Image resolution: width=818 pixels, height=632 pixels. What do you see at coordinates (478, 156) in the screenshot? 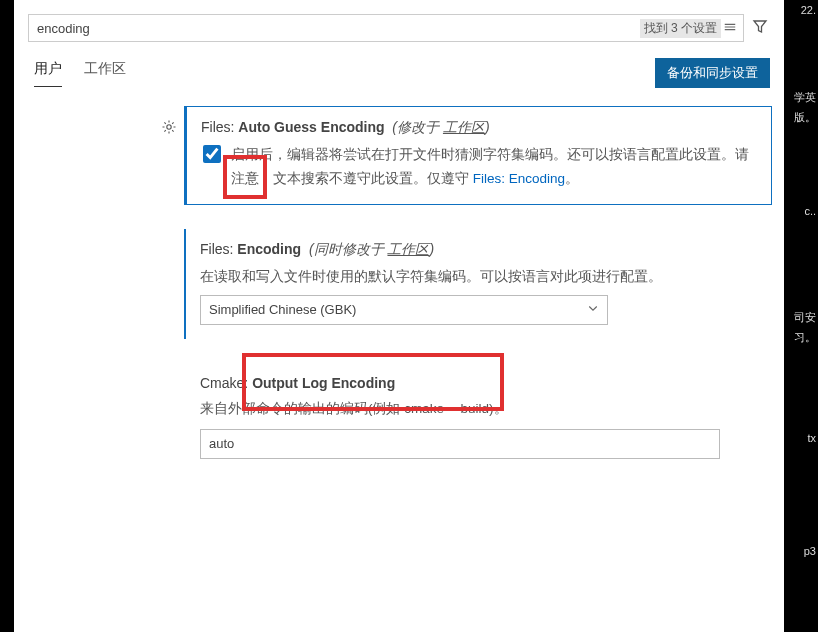
I see `setting-auto-guess-encoding: Files: Auto Guess Encoding (修改于 工作区) 启用后…` at bounding box center [478, 156].